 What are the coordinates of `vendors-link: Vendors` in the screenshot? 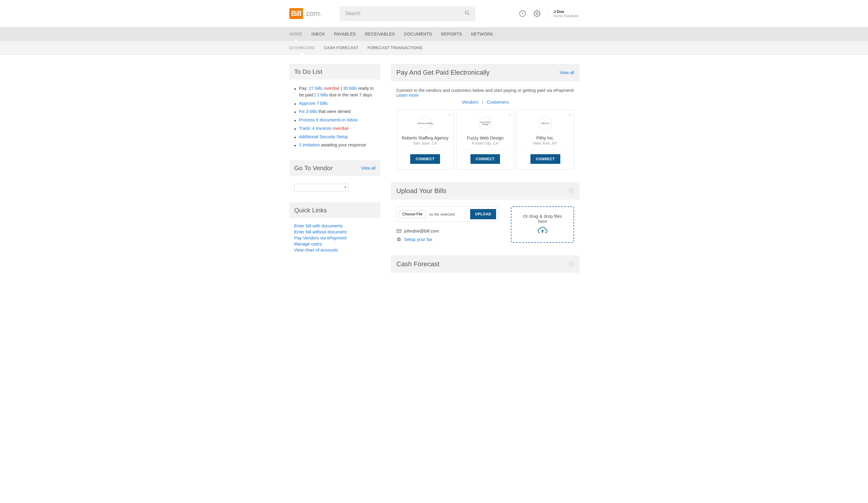 It's located at (470, 102).